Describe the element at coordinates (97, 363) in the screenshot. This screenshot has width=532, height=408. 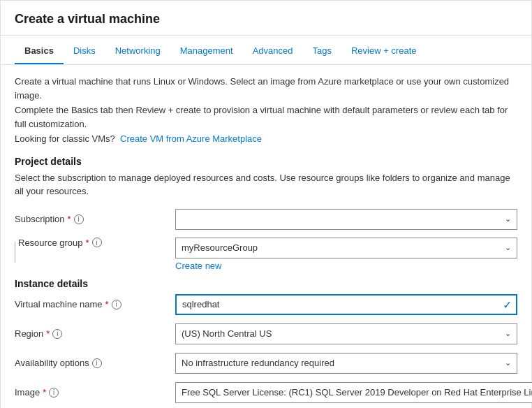
I see `availability-info-icon: i` at that location.